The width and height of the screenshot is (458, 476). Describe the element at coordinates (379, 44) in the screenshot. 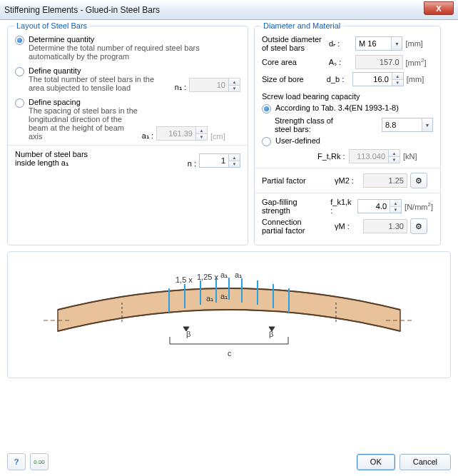

I see `dr-combo: M 16 ▼` at that location.